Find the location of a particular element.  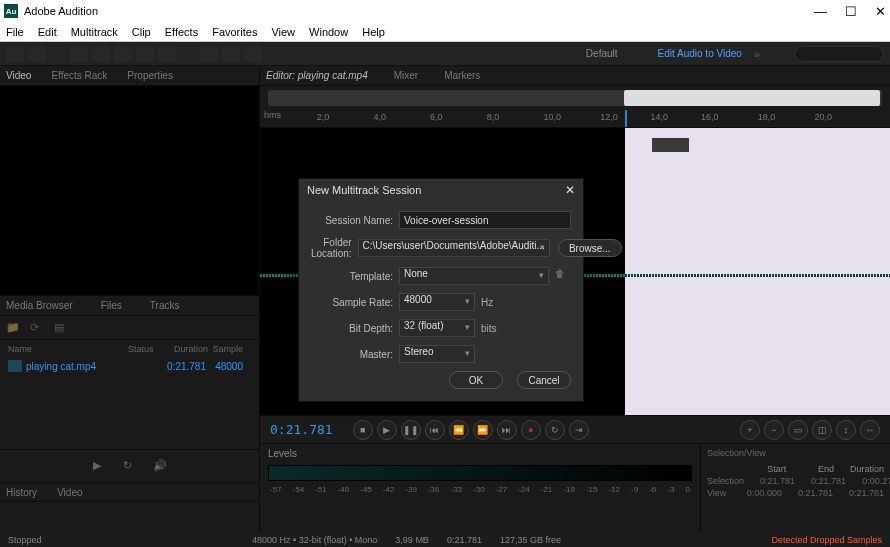

tab-video: Video is located at coordinates (18, 76).